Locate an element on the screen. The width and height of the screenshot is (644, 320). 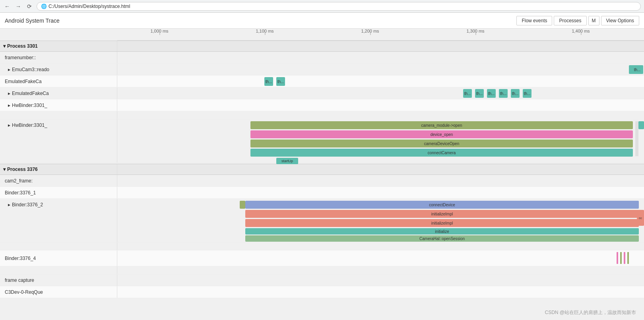
track-emucam3: ▸ EmuCam3::reado th... th... is located at coordinates (322, 70).